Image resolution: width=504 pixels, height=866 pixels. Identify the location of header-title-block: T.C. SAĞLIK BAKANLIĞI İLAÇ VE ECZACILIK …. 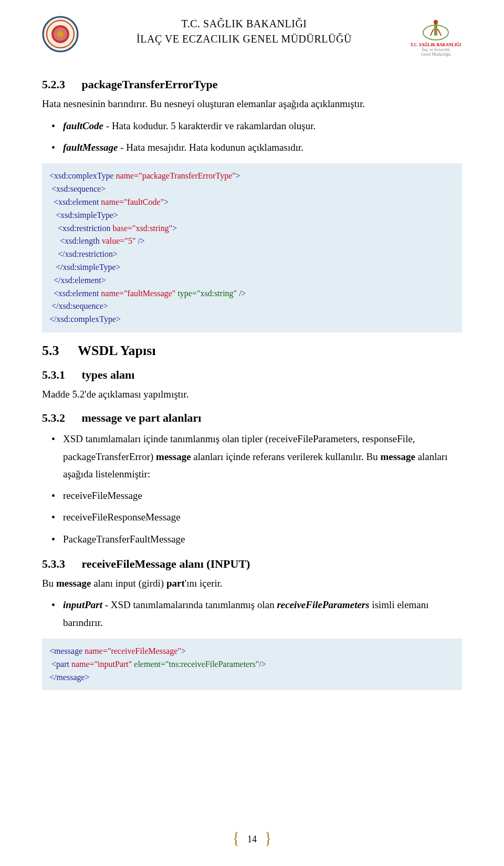
(244, 30).